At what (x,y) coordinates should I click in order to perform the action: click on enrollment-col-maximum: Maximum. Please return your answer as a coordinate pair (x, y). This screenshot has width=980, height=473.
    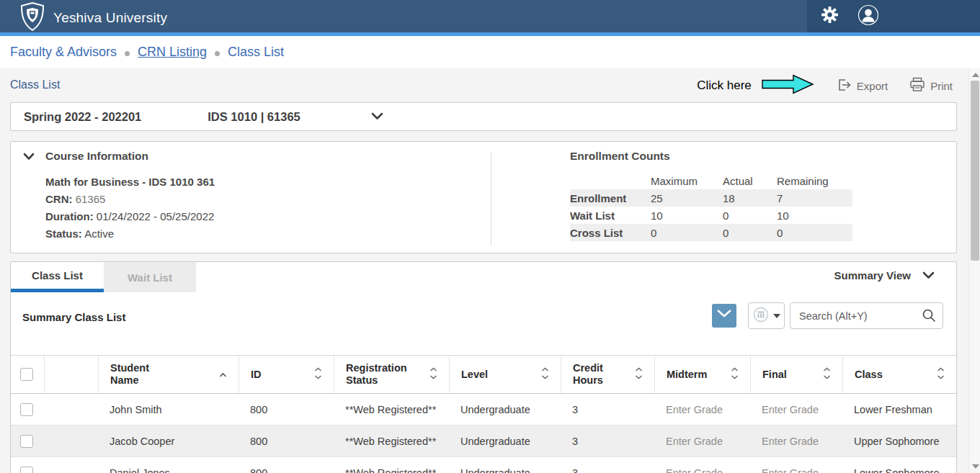
    Looking at the image, I should click on (687, 181).